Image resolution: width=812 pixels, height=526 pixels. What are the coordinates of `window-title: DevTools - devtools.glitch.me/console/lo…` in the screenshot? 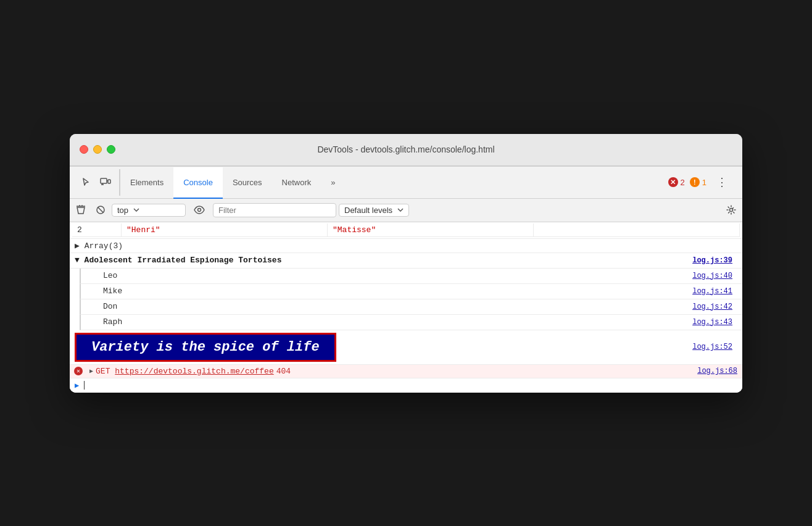 It's located at (406, 149).